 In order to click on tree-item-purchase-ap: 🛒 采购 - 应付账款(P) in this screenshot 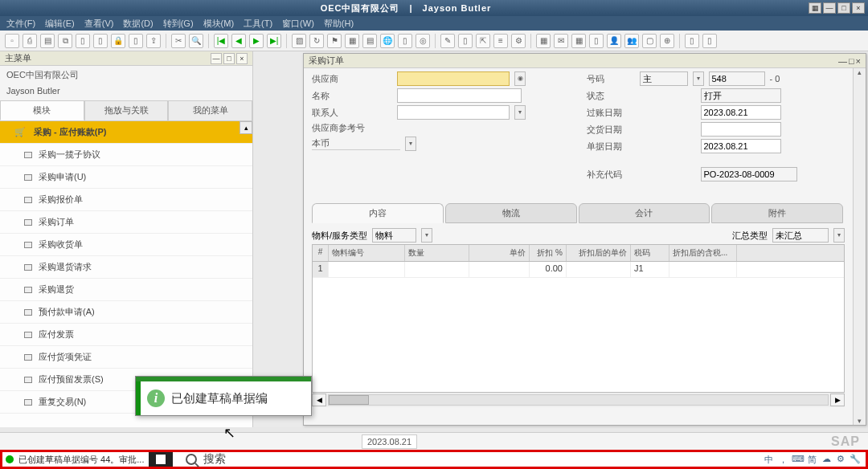, I will do `click(126, 133)`.